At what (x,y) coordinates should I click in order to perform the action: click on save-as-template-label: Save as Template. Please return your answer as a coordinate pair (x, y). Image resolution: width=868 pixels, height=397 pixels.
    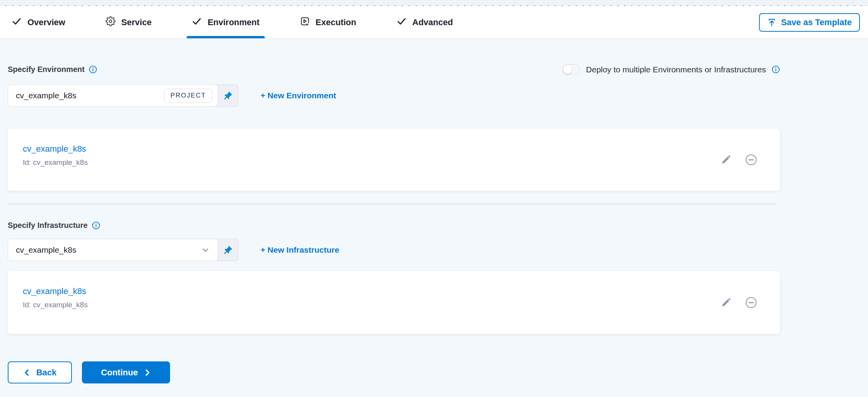
    Looking at the image, I should click on (816, 22).